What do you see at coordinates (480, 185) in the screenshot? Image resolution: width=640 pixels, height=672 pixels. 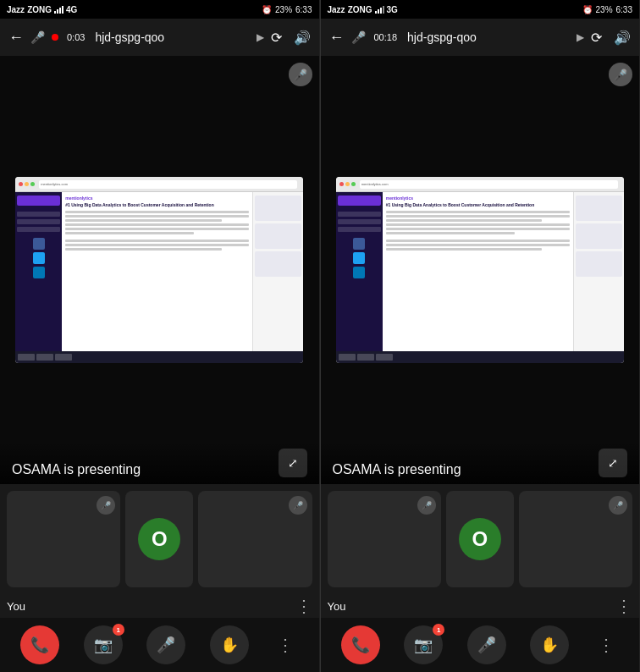 I see `browser-bar-right: mentionlytics.com` at bounding box center [480, 185].